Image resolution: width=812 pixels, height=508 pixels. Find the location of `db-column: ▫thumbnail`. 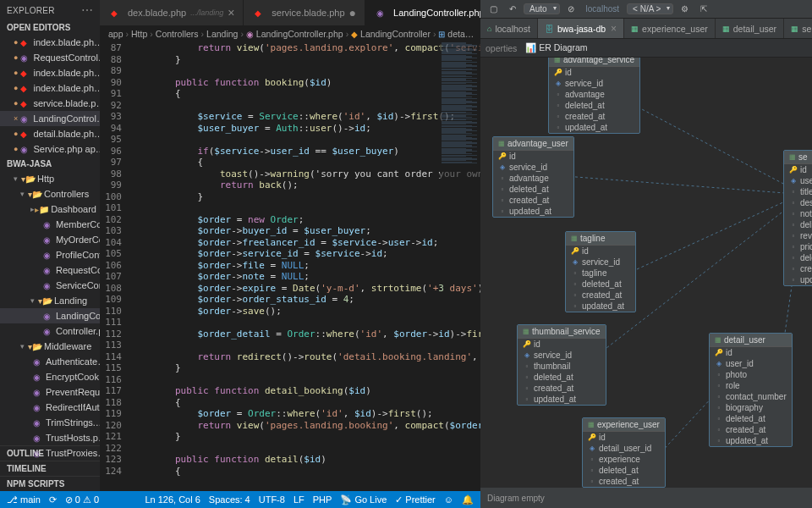

db-column: ▫thumbnail is located at coordinates (562, 366).